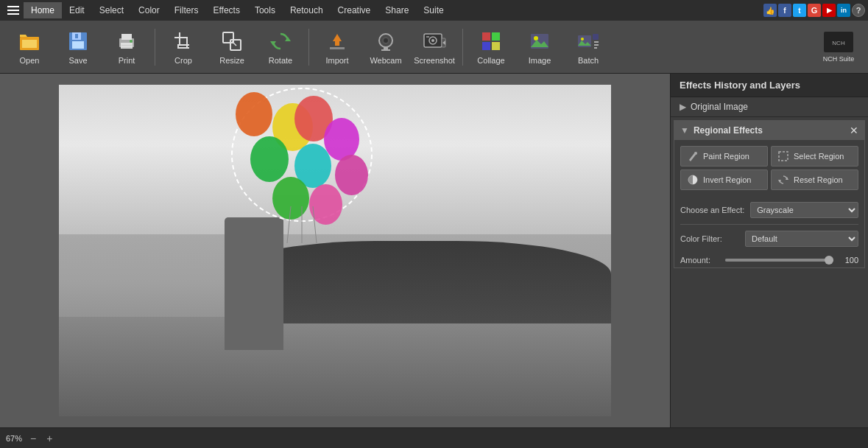 This screenshot has width=868, height=448. What do you see at coordinates (588, 47) in the screenshot?
I see `batch-button: Batch` at bounding box center [588, 47].